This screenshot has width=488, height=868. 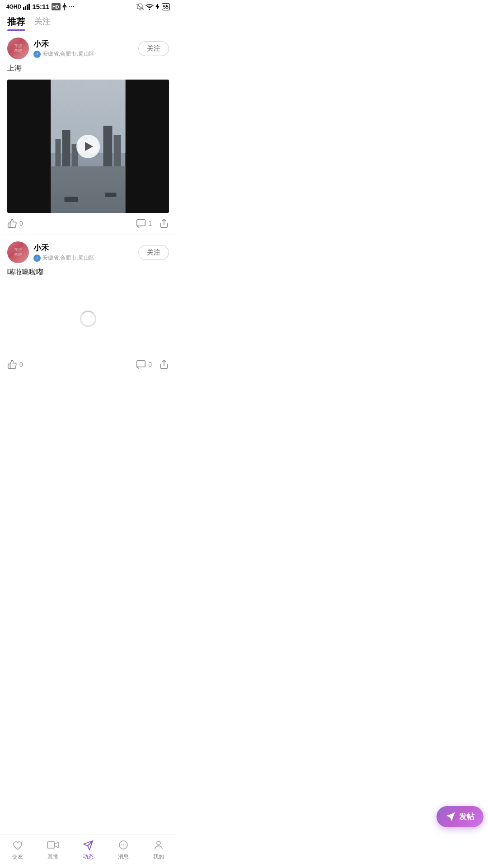 I want to click on notification-off-icon, so click(x=140, y=7).